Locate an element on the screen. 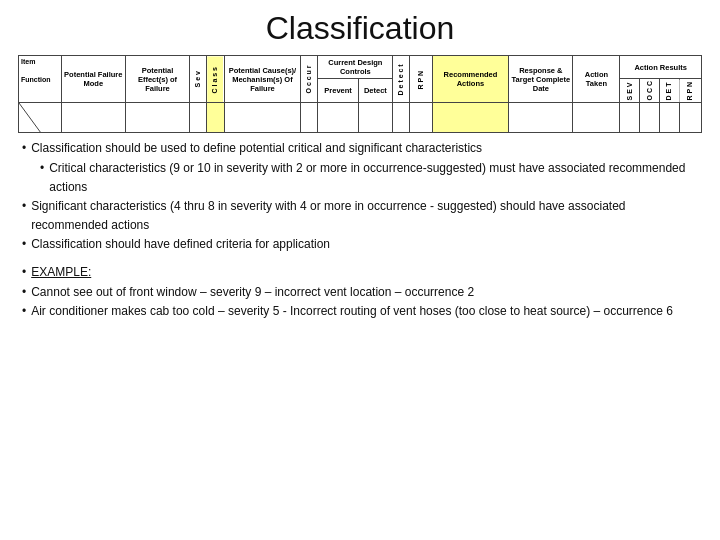 The height and width of the screenshot is (540, 720). example-text-2: Air conditioner makes cab too cold – sev… is located at coordinates (364, 312).